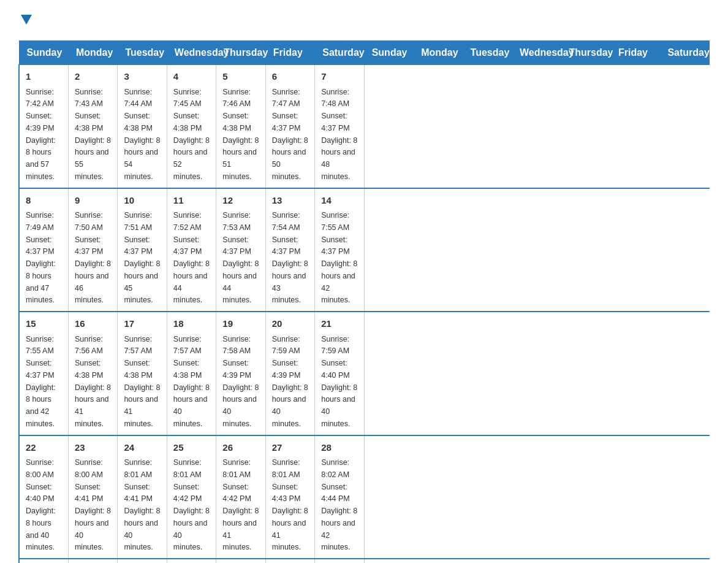 The width and height of the screenshot is (728, 563). I want to click on sunrise-info: Sunrise: 7:49 AM, so click(40, 221).